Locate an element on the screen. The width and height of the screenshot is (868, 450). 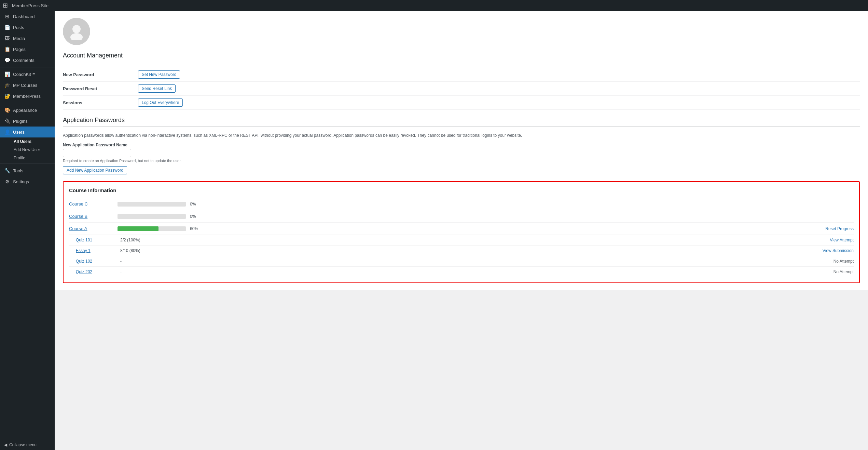
pages-icon: 📋 is located at coordinates (7, 49).